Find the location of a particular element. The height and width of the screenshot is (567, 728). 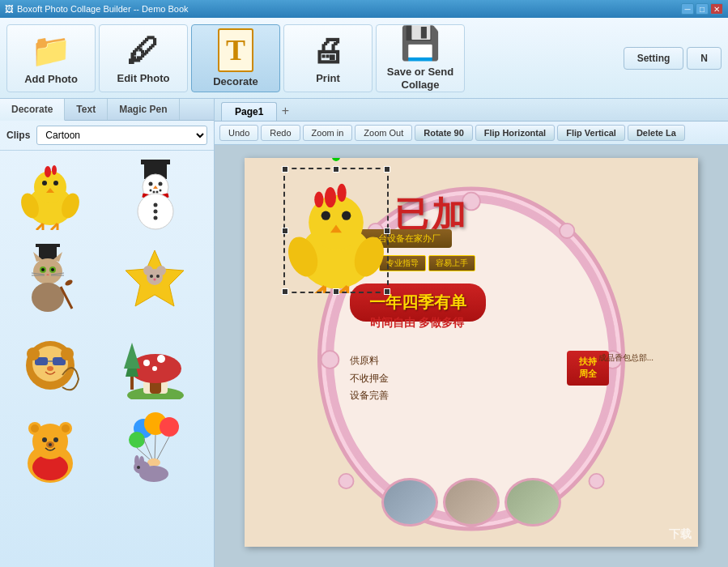

clip-mushroom-house is located at coordinates (155, 363).